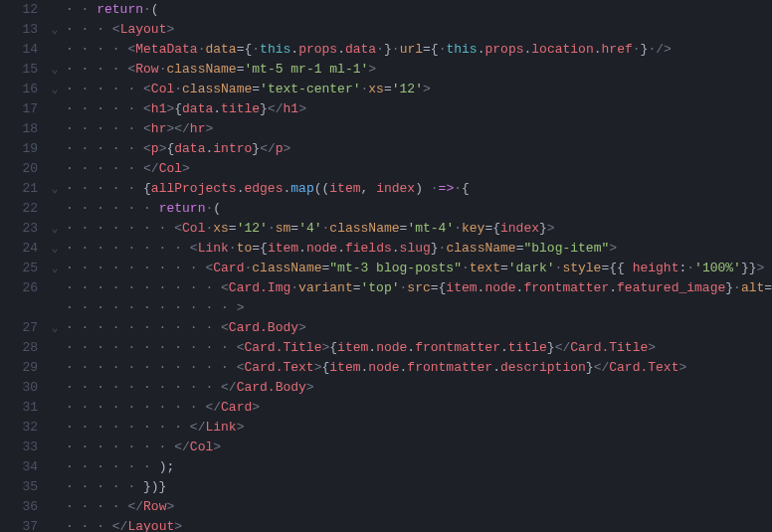 The width and height of the screenshot is (772, 532). Describe the element at coordinates (369, 189) in the screenshot. I see `token: ,` at that location.